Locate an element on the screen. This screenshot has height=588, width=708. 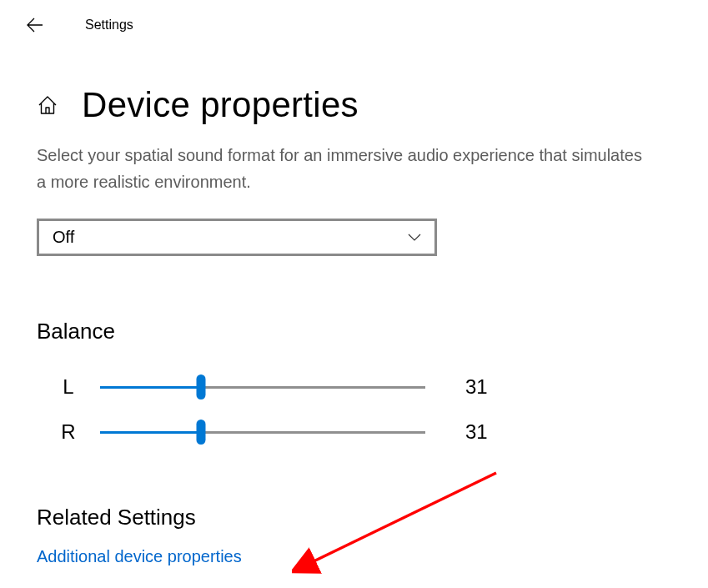
balance-right-row: R 31 is located at coordinates (372, 432).